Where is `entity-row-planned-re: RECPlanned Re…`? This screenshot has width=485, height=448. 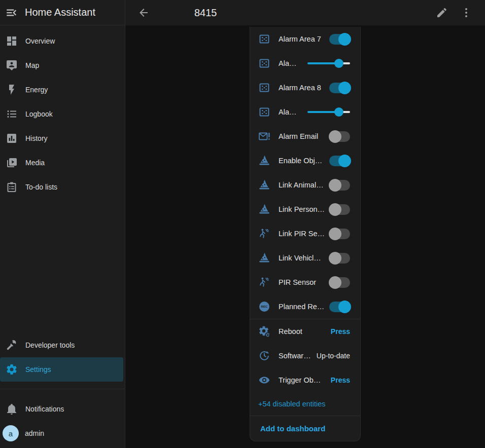
entity-row-planned-re: RECPlanned Re… is located at coordinates (305, 307).